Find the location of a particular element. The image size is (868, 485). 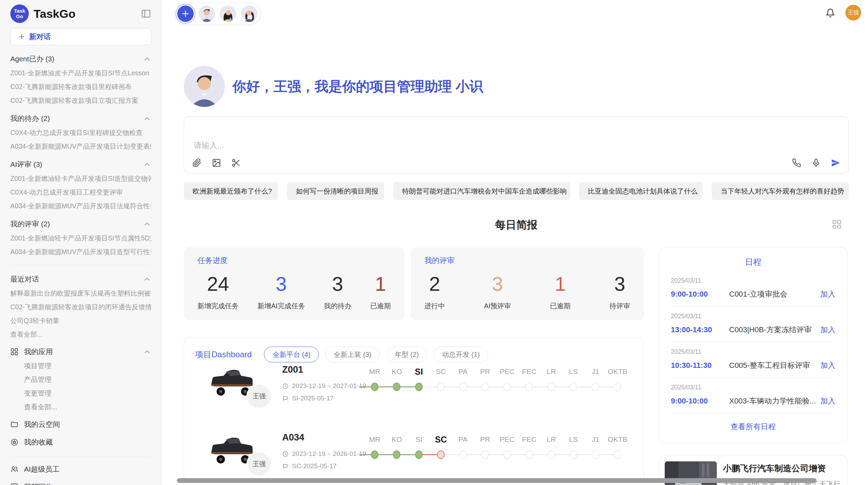

suggestion-chip: 比亚迪全固态电池计划具体说了什么 is located at coordinates (641, 191).